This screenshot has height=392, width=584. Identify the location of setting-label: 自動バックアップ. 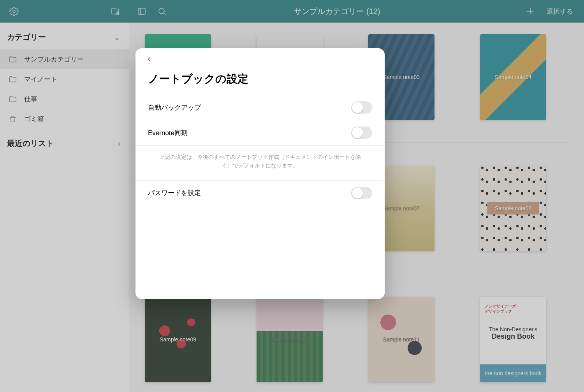
(174, 107).